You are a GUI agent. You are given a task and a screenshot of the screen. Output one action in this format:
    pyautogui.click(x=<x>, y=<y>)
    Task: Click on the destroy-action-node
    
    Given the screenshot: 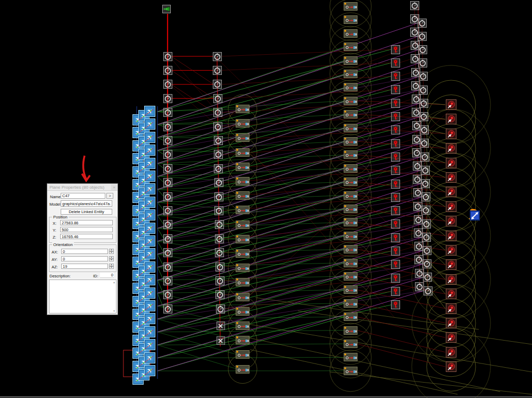 What is the action you would take?
    pyautogui.click(x=221, y=341)
    